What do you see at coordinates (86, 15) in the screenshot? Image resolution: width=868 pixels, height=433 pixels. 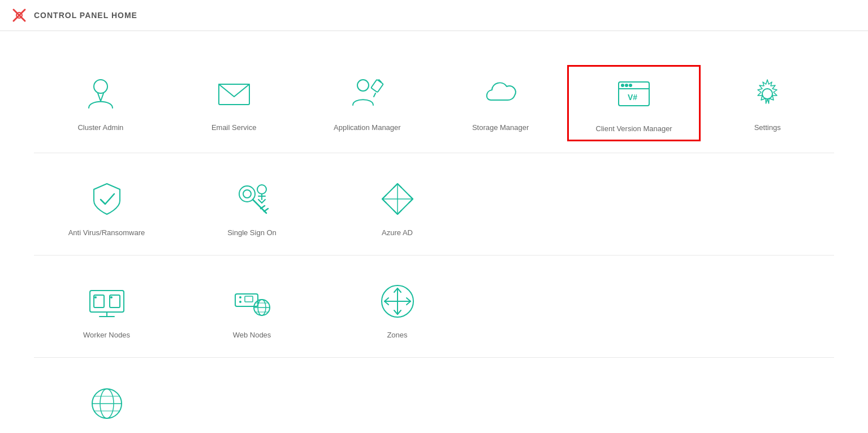 I see `page-title: CONTROL PANEL HOME` at bounding box center [86, 15].